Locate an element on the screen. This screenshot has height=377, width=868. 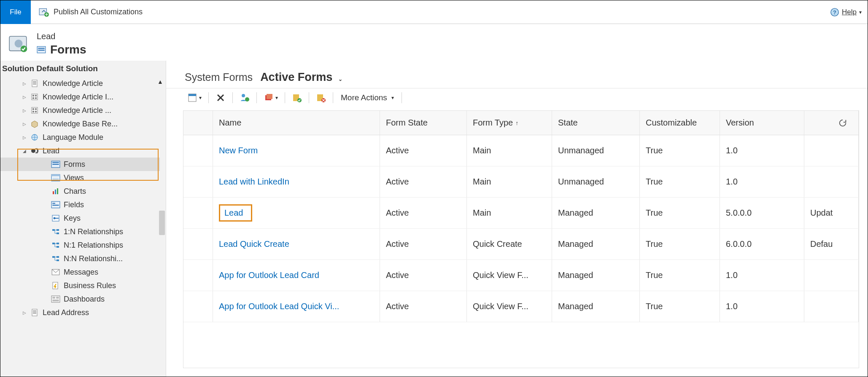
table-row: App for Outlook Lead CardActiveQuick Vie… is located at coordinates (521, 275).